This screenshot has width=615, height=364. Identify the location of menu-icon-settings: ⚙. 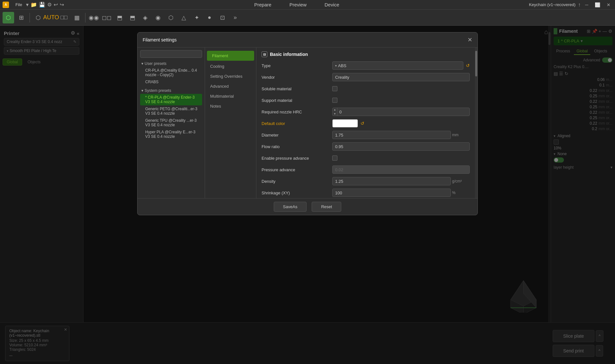
(49, 4).